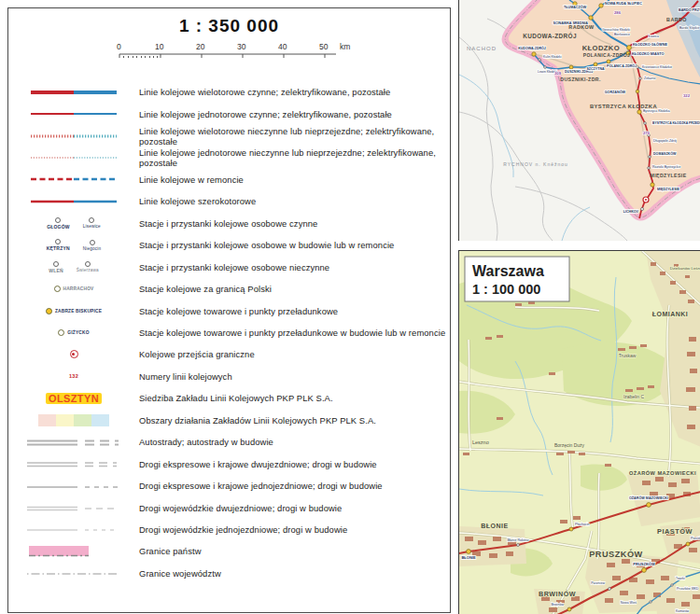  What do you see at coordinates (230, 310) in the screenshot?
I see `legend-row-stations-freight: ZABRZE BISKUPICE Stacje kolejowe towarow…` at bounding box center [230, 310].